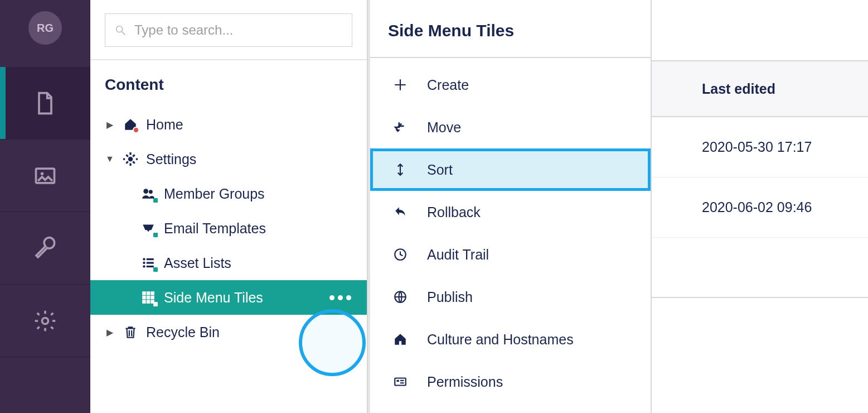  Describe the element at coordinates (110, 159) in the screenshot. I see `caret-down-icon: ▼` at that location.